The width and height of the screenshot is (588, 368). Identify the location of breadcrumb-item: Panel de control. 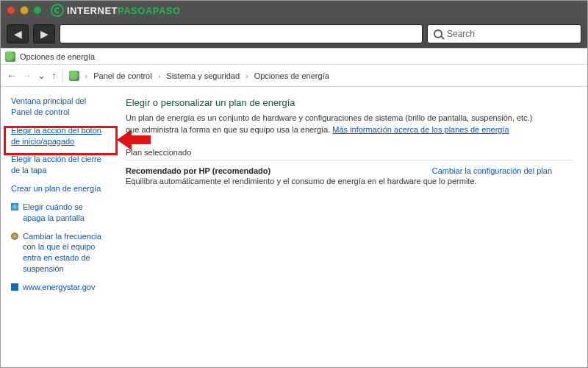
(123, 76).